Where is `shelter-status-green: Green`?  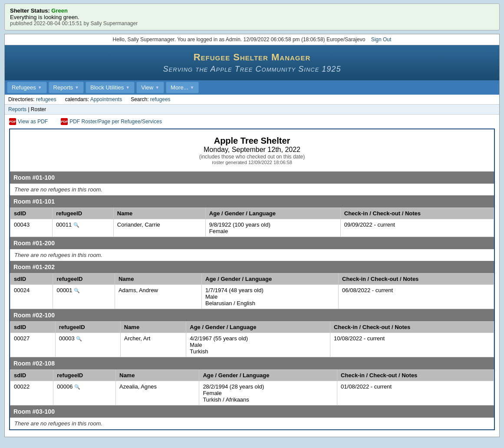
shelter-status-green: Green is located at coordinates (59, 10).